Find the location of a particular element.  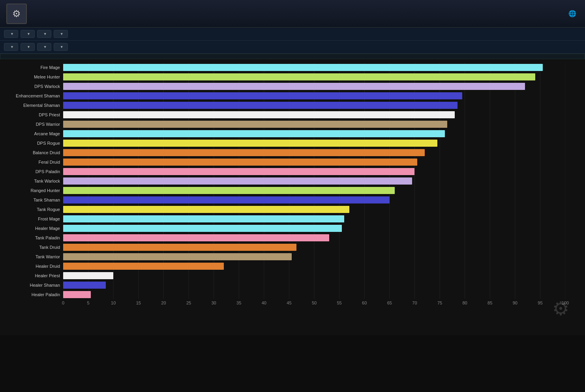

bar-label: Arcane Mage is located at coordinates (32, 134).